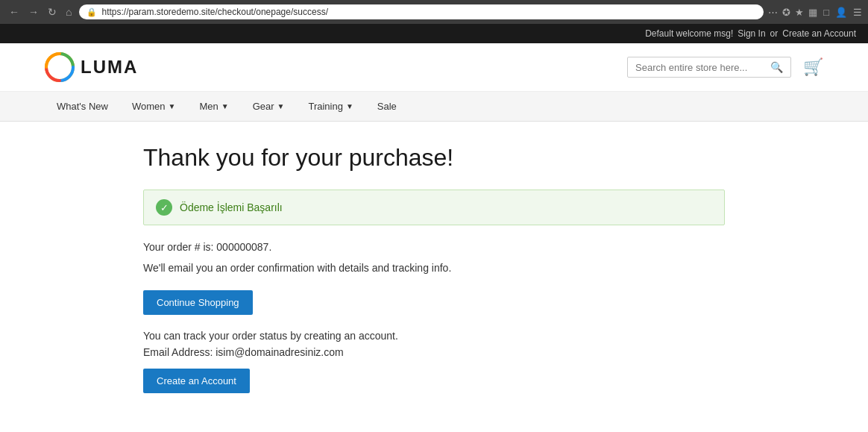  What do you see at coordinates (434, 34) in the screenshot?
I see `top-bar: Default welcome msg! Sign In or Create a…` at bounding box center [434, 34].